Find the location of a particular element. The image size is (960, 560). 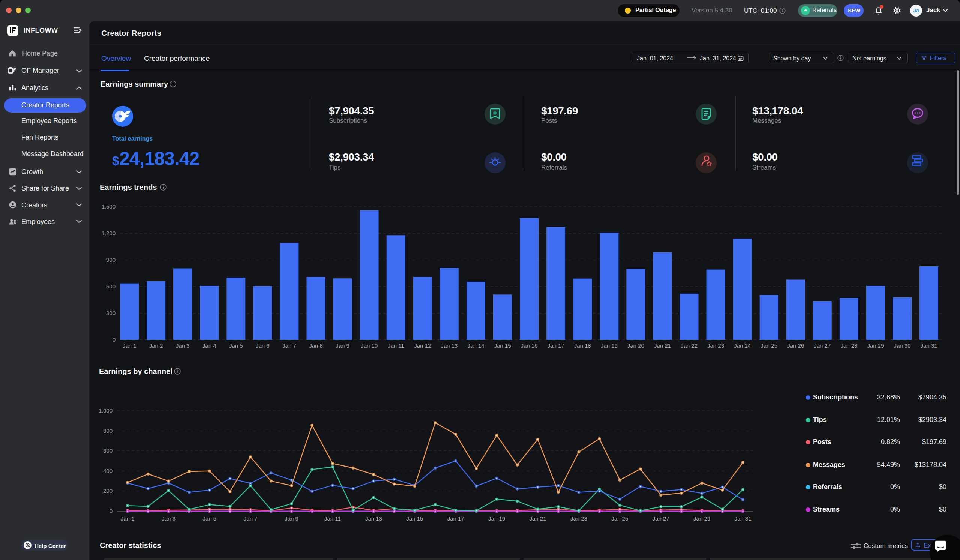

svg-text: Jan 12 is located at coordinates (422, 346).